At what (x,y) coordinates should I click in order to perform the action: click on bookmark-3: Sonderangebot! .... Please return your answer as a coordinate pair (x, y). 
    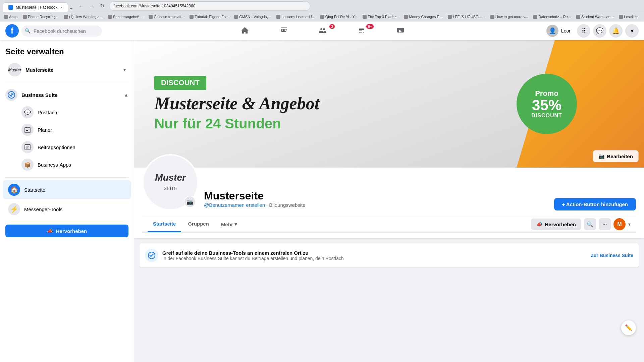
    Looking at the image, I should click on (126, 17).